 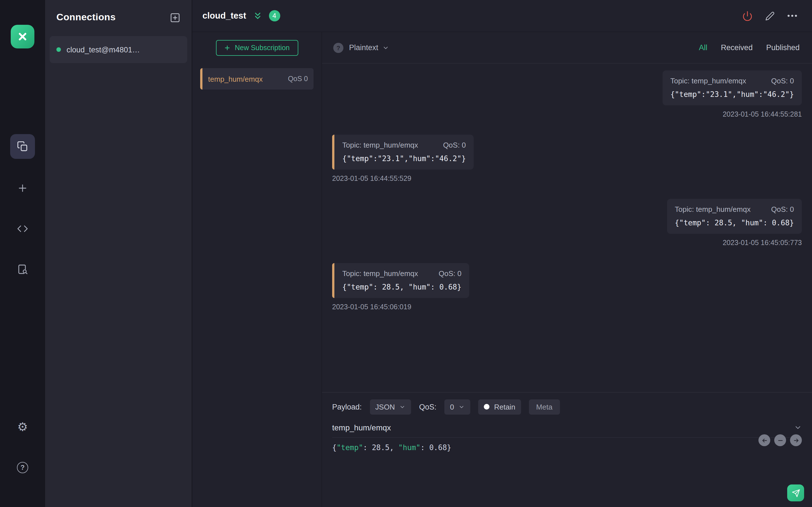 I want to click on subscription-item: temp_hum/emqx QoS 0, so click(x=257, y=79).